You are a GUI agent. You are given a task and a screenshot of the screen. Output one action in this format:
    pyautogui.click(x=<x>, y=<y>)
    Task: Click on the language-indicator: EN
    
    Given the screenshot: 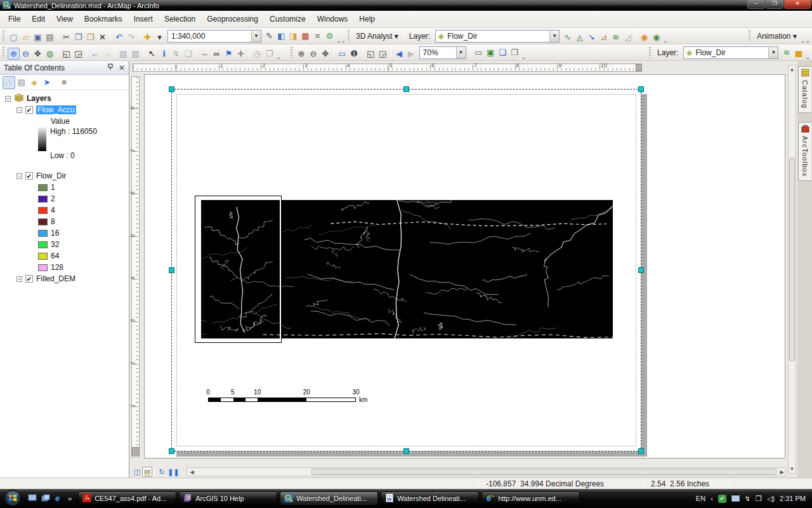 What is the action you would take?
    pyautogui.click(x=700, y=498)
    